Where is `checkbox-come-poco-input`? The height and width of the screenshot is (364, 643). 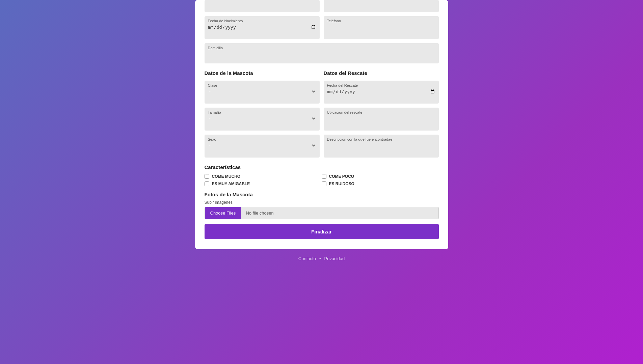 checkbox-come-poco-input is located at coordinates (324, 176).